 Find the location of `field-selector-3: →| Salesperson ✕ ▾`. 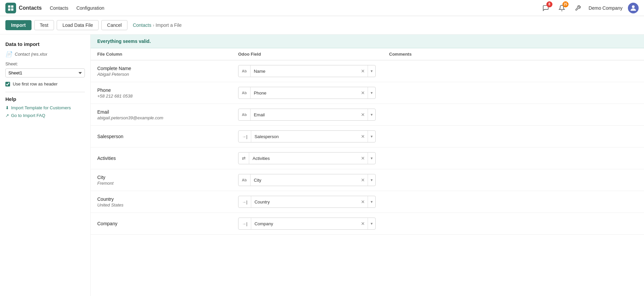

field-selector-3: →| Salesperson ✕ ▾ is located at coordinates (307, 136).